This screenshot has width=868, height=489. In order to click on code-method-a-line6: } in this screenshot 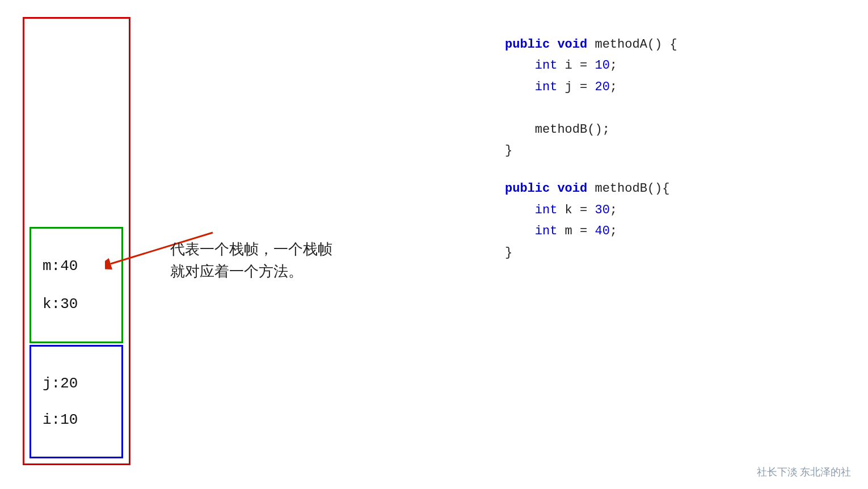, I will do `click(669, 151)`.